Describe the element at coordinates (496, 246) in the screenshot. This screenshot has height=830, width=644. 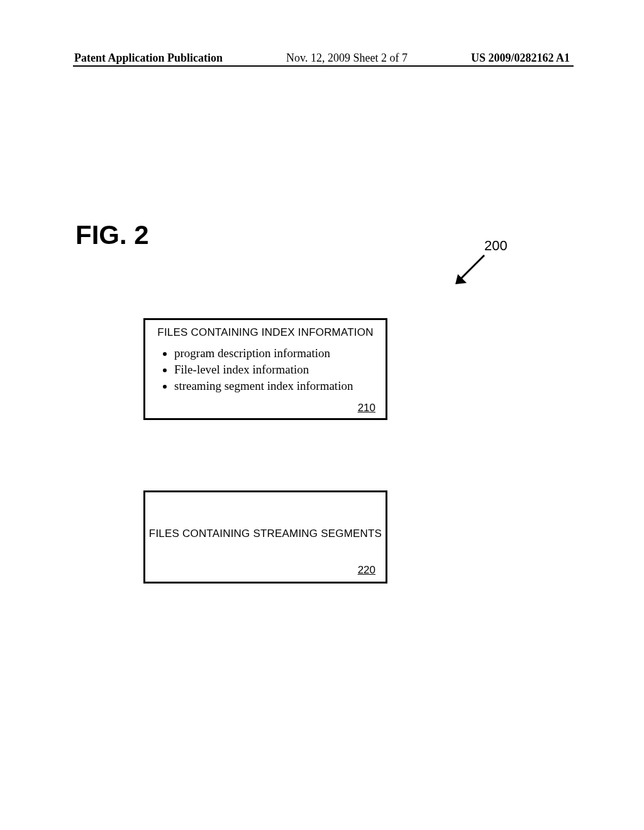
I see `reference-numeral-200: 200` at that location.